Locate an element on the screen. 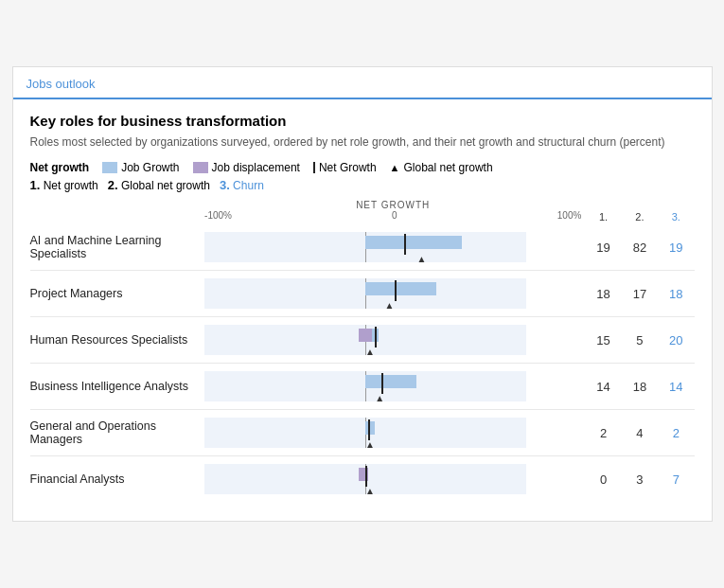  job-growth-box is located at coordinates (110, 168).